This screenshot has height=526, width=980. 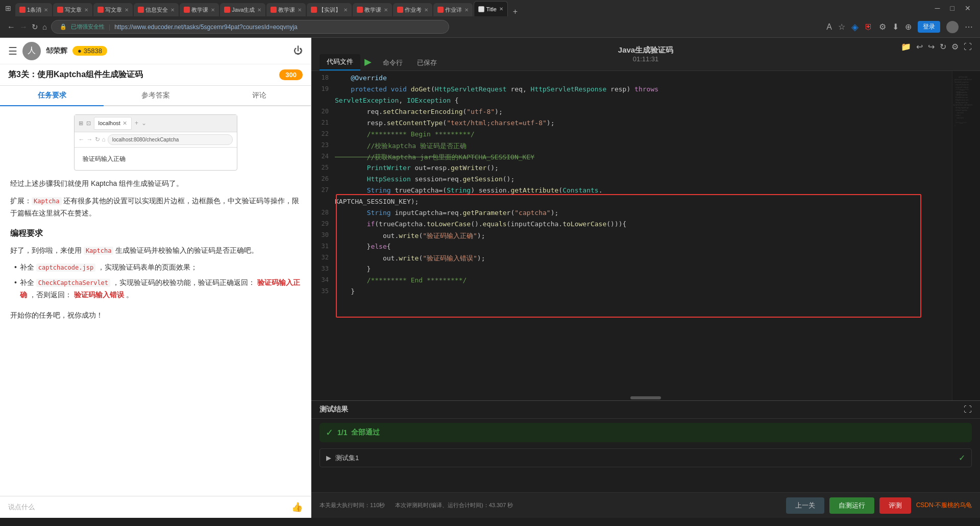 What do you see at coordinates (829, 27) in the screenshot?
I see `translate-icon: A` at bounding box center [829, 27].